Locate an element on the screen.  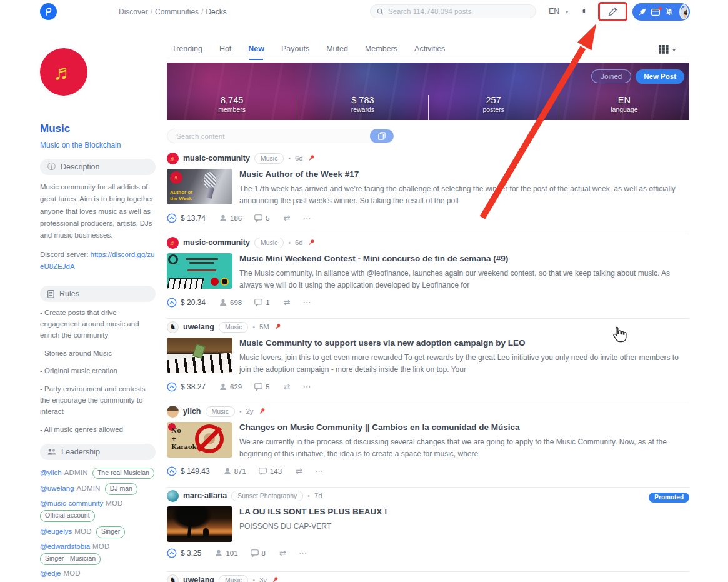
theme-toggle-icon: ◐ is located at coordinates (585, 11).